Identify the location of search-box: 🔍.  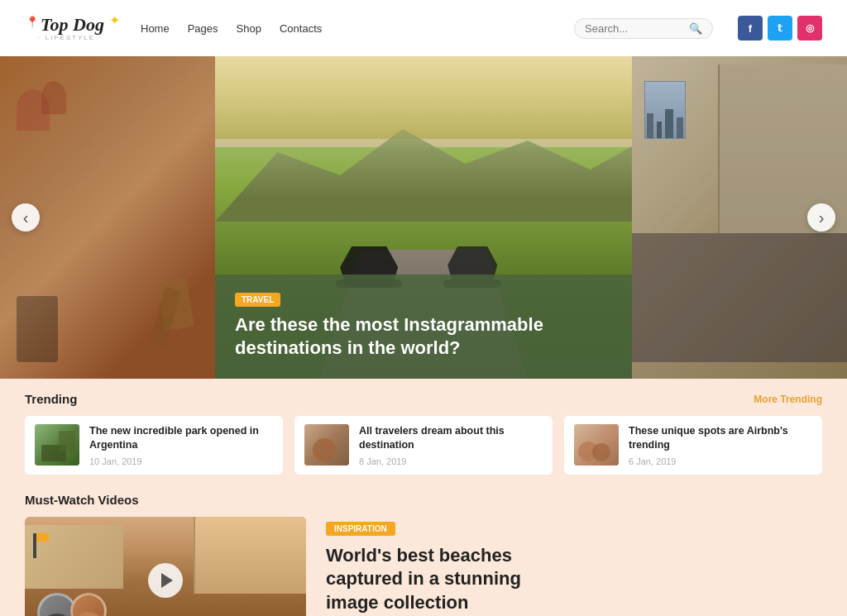
(644, 28).